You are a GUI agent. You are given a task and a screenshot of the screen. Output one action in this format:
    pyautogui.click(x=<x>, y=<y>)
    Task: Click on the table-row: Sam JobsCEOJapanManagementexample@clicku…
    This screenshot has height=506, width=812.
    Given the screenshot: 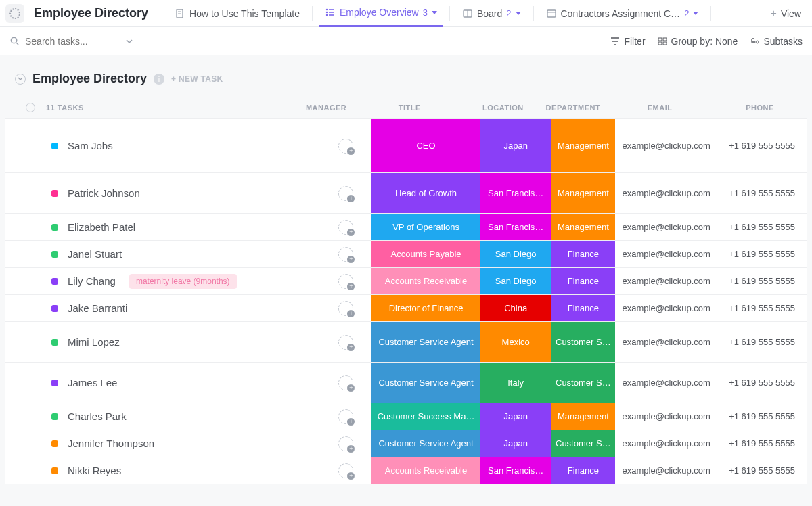 What is the action you would take?
    pyautogui.click(x=406, y=145)
    